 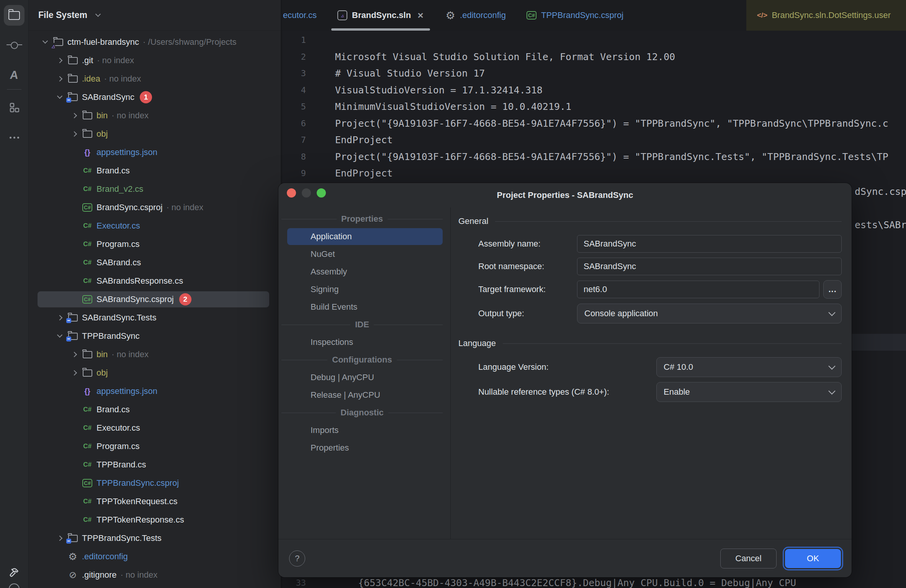 I want to click on output-type-select: Console application, so click(x=709, y=314).